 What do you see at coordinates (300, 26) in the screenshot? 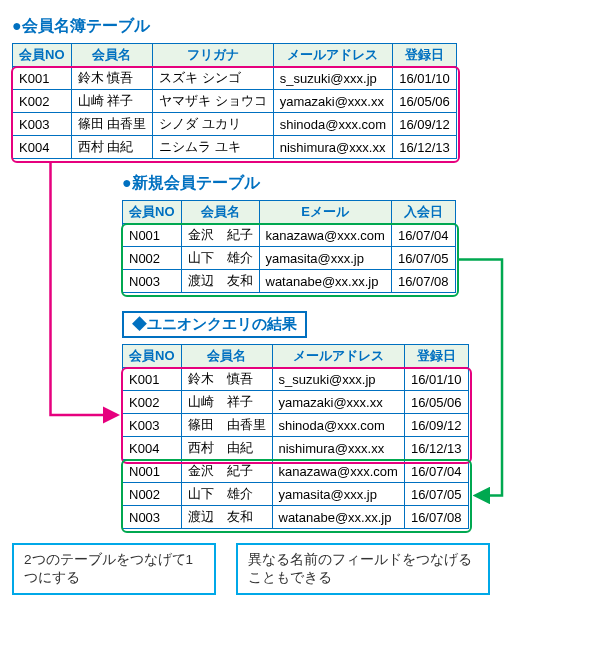
I see `members-table-title: ●会員名簿テーブル` at bounding box center [300, 26].